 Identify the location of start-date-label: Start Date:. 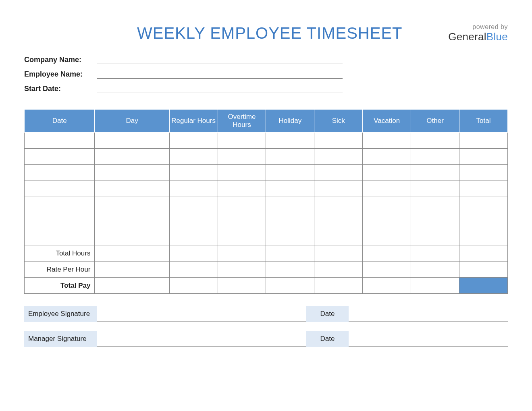
(60, 89).